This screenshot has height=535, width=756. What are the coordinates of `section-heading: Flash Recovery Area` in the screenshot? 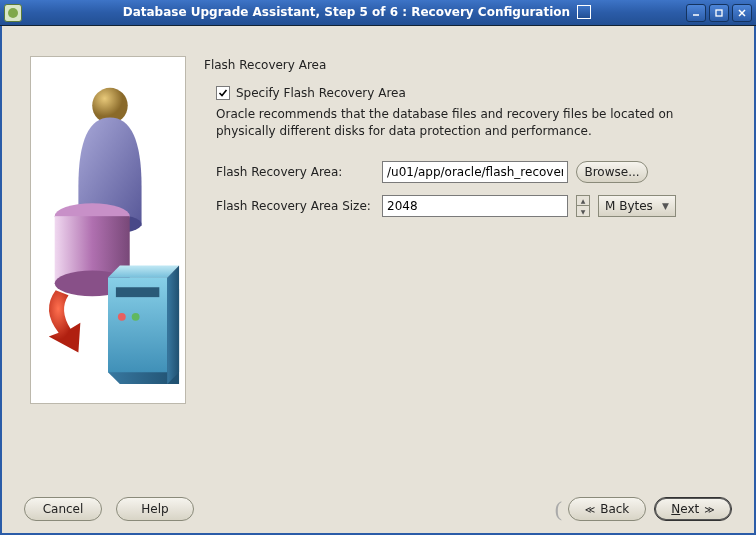 It's located at (465, 65).